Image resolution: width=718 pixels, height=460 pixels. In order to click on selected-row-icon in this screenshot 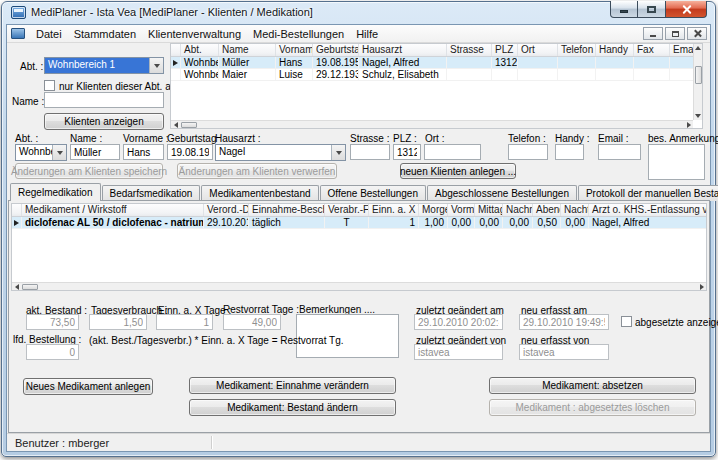, I will do `click(176, 63)`.